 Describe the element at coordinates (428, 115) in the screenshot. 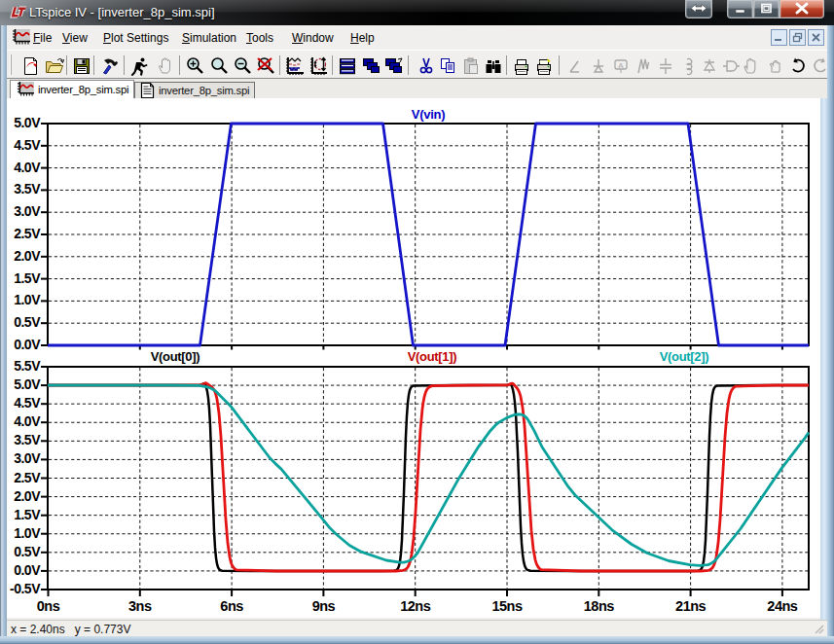

I see `svg-text: V(vin)` at that location.